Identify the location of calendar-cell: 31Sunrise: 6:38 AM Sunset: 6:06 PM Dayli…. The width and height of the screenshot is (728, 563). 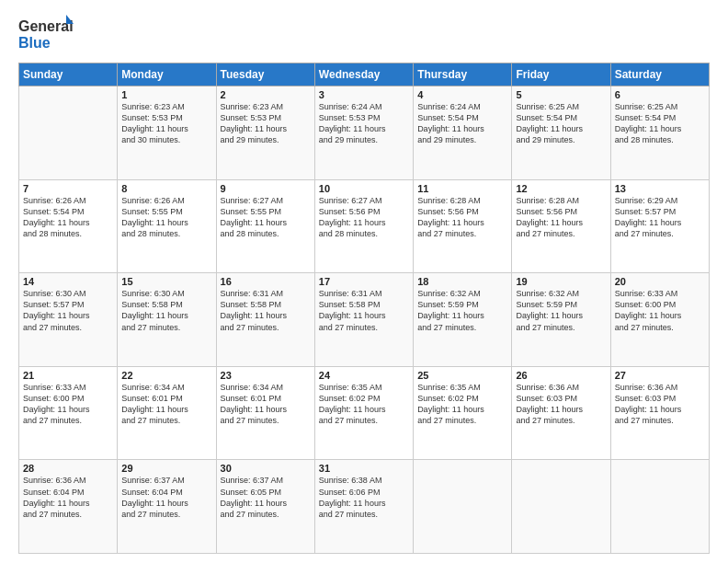
(364, 507).